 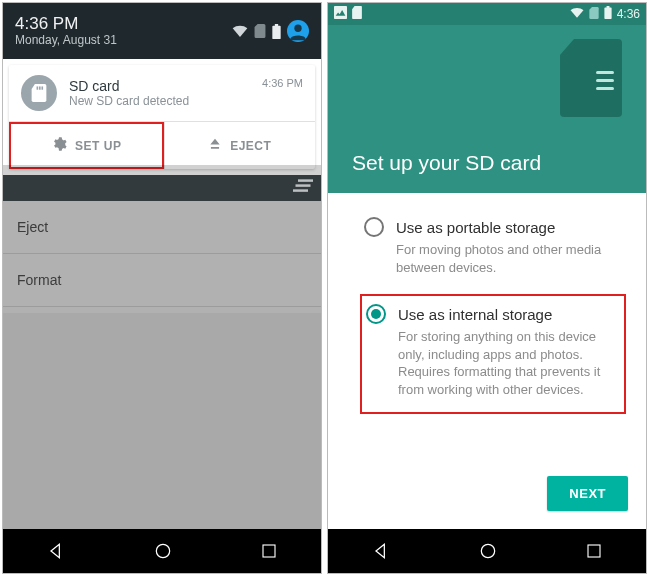 I want to click on option-portable-desc: For moving photos and other media betwee…, so click(x=492, y=258).